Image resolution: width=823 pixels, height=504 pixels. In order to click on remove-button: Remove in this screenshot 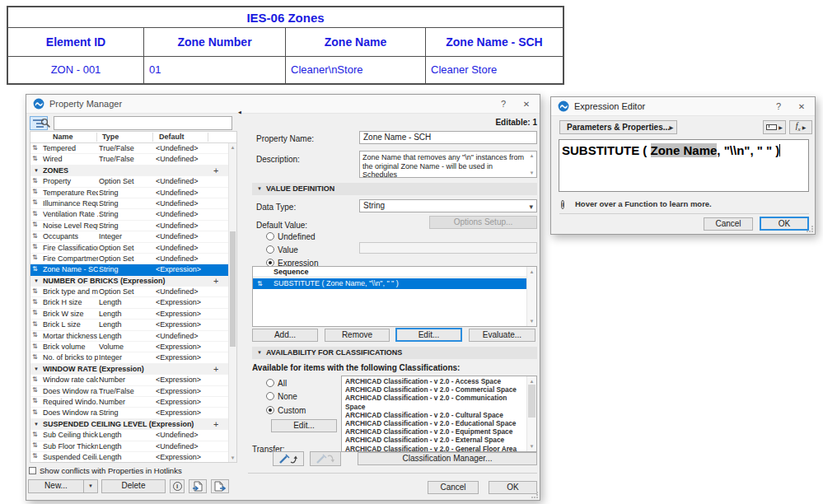, I will do `click(358, 335)`.